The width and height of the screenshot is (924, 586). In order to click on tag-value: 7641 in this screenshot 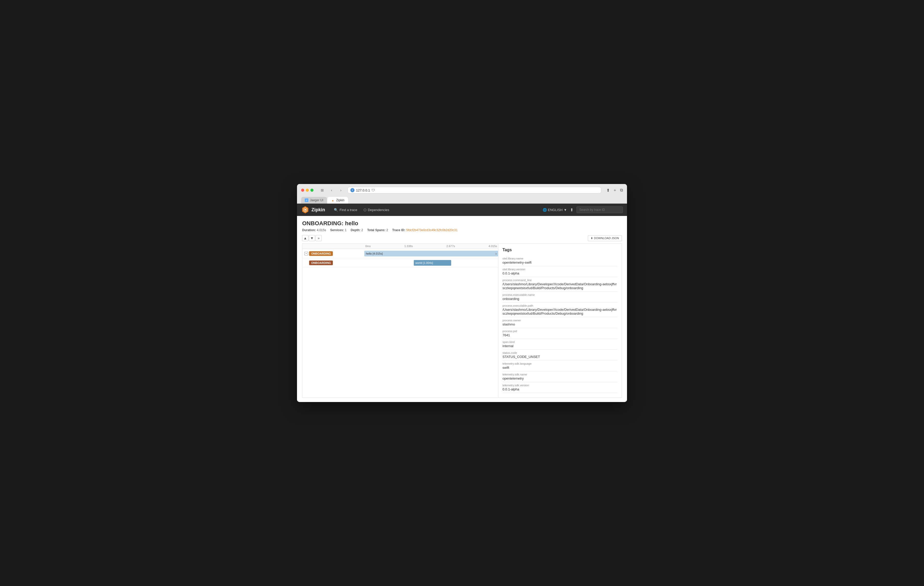, I will do `click(560, 335)`.